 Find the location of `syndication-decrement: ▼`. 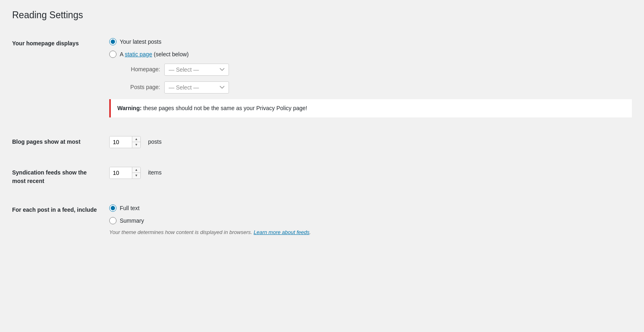

syndication-decrement: ▼ is located at coordinates (136, 176).